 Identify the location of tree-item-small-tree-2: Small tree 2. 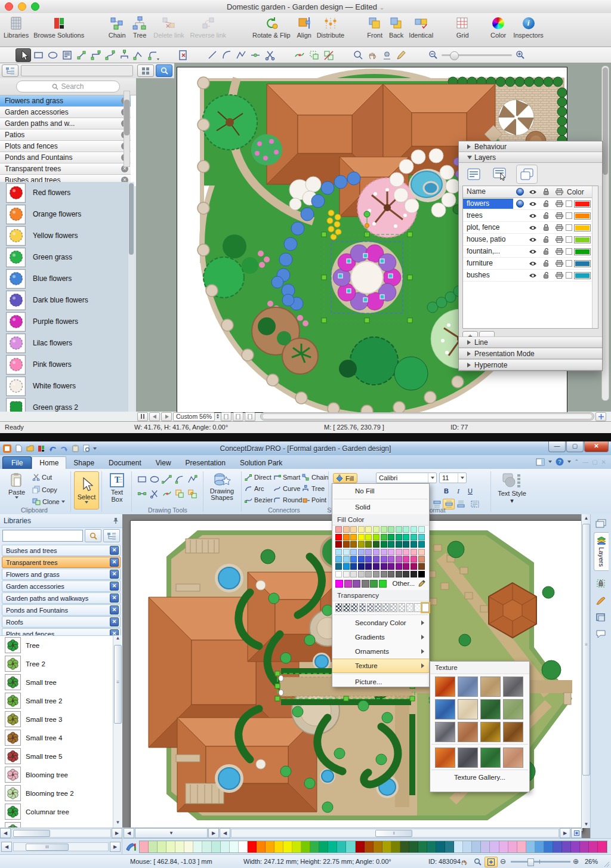
(57, 700).